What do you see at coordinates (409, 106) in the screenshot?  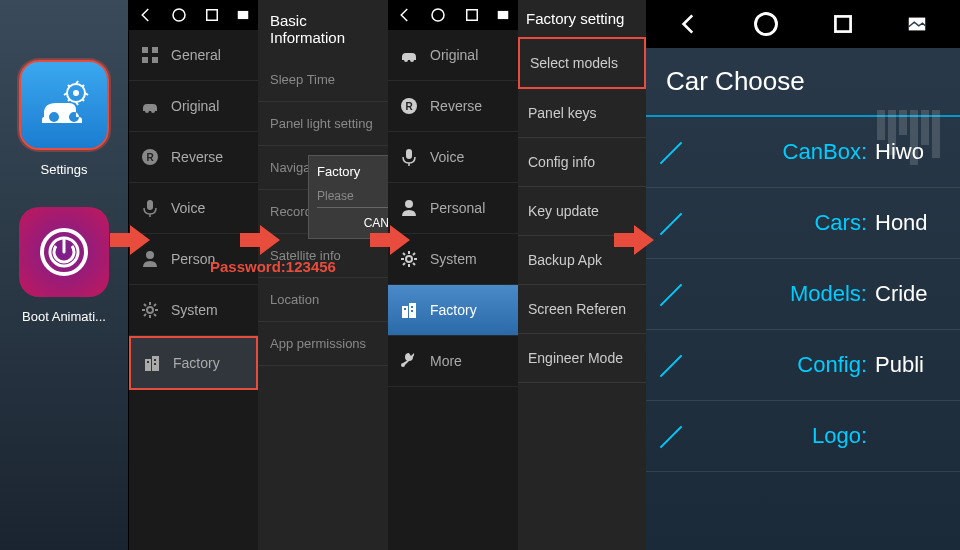 I see `svg-text: R` at bounding box center [409, 106].